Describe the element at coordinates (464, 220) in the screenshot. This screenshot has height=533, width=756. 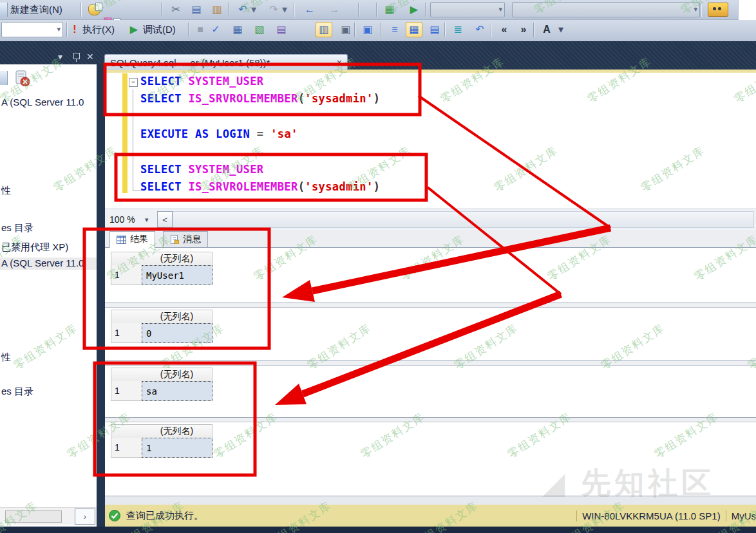
I see `horizontal-scrollbar` at that location.